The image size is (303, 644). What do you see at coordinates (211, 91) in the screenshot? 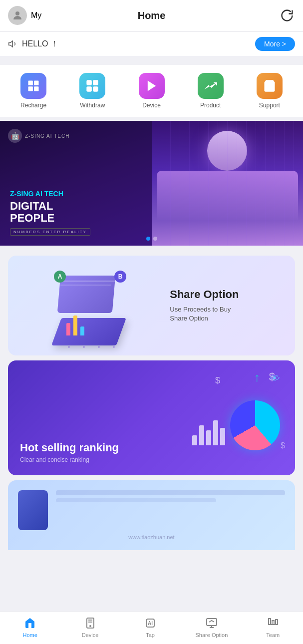
I see `nav-item-product: Product` at bounding box center [211, 91].